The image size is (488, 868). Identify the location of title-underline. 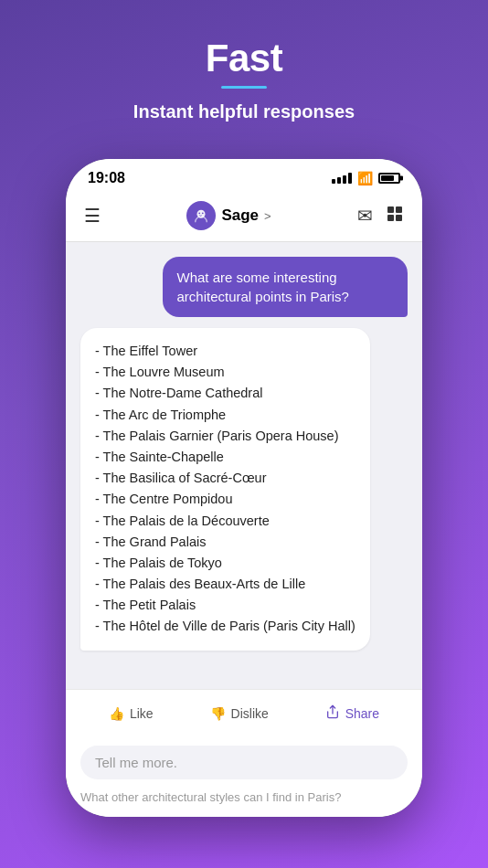
(244, 88).